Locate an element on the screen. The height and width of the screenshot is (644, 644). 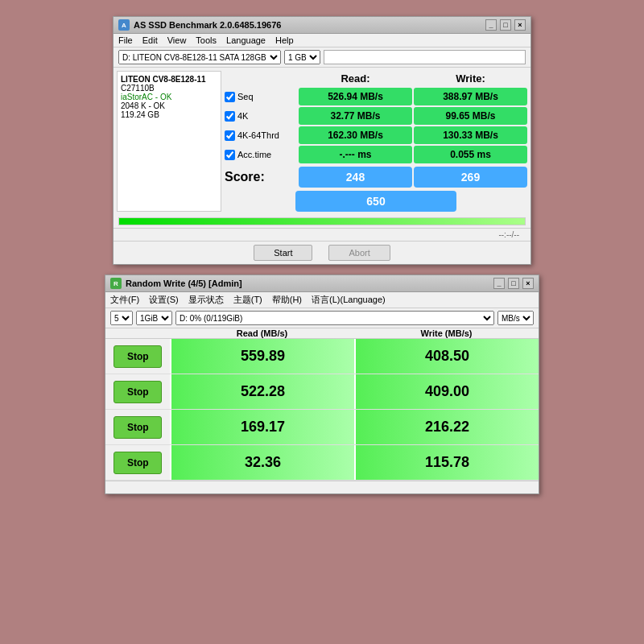
read-cell-2: 169.17 is located at coordinates (262, 427).